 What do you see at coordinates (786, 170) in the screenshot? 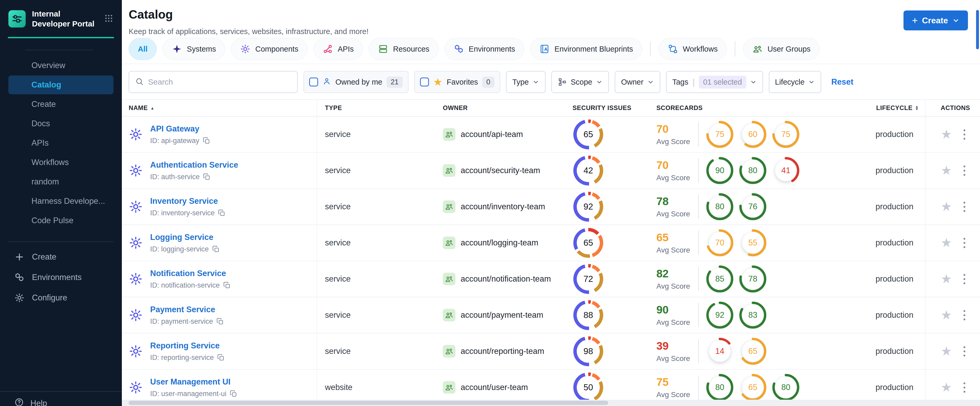
I see `scorecard-ring: 41` at bounding box center [786, 170].